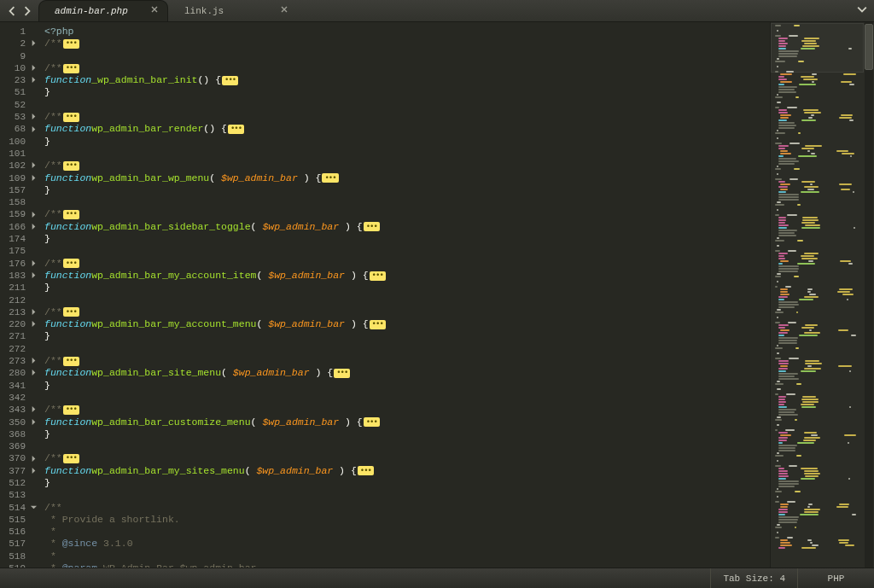 The image size is (874, 588). What do you see at coordinates (15, 251) in the screenshot?
I see `line-number: 175` at bounding box center [15, 251].